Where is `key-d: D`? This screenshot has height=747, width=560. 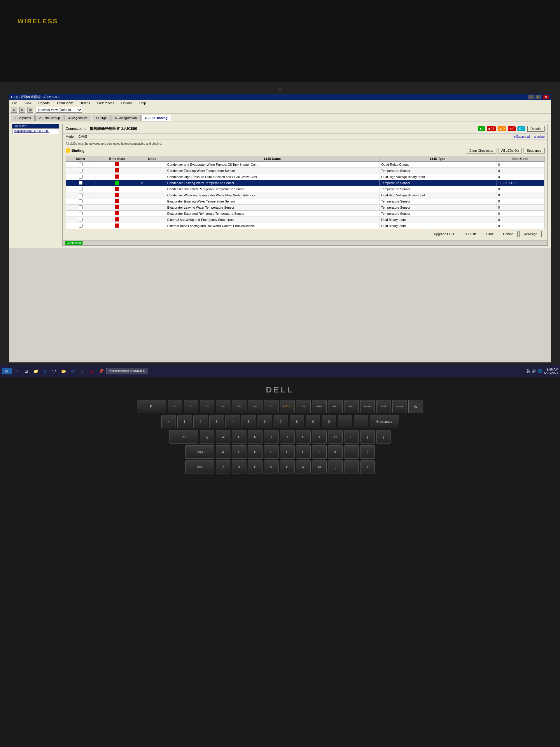
key-d: D is located at coordinates (255, 452).